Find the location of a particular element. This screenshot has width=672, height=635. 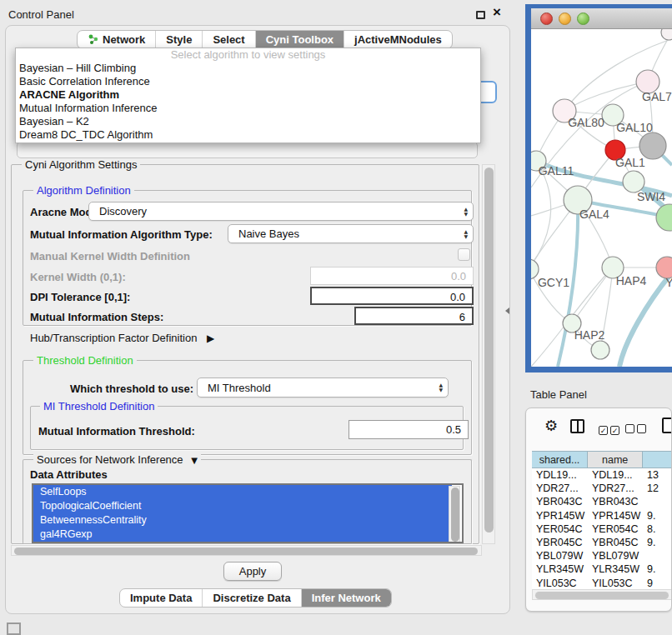

aracne-mode-value: Discovery is located at coordinates (123, 212).